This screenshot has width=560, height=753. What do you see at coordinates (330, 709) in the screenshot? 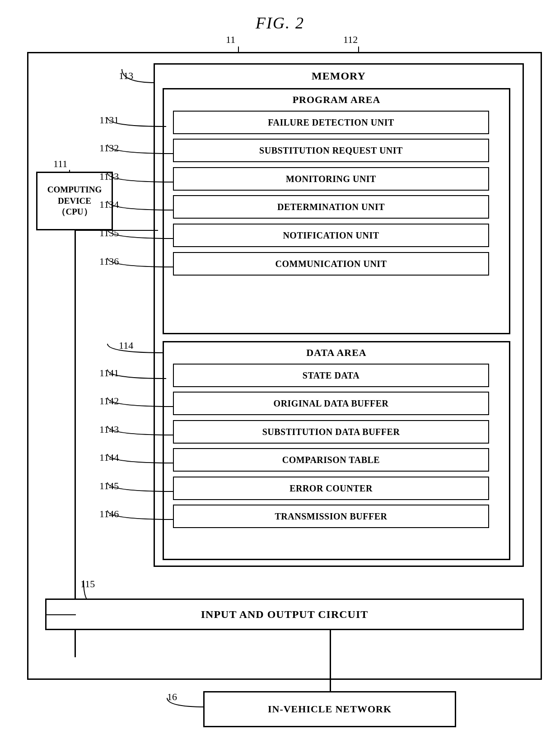
I see `in-vehicle-network-label: IN-VEHICLE NETWORK` at bounding box center [330, 709].